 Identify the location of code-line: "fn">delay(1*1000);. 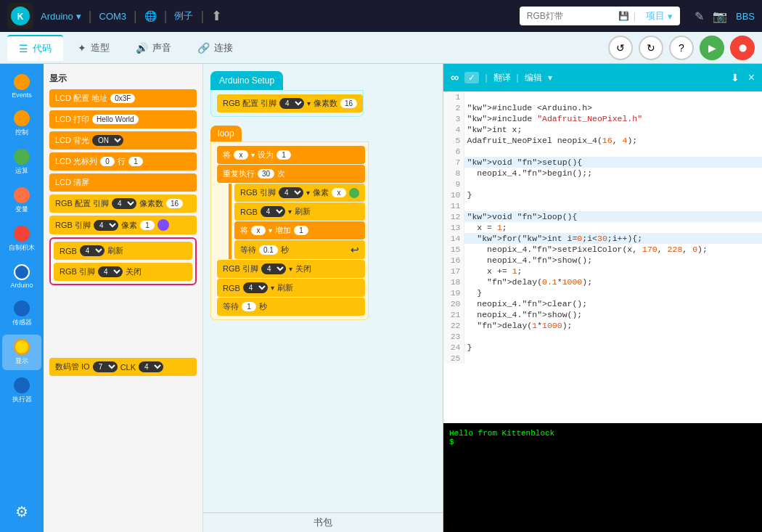
(613, 325).